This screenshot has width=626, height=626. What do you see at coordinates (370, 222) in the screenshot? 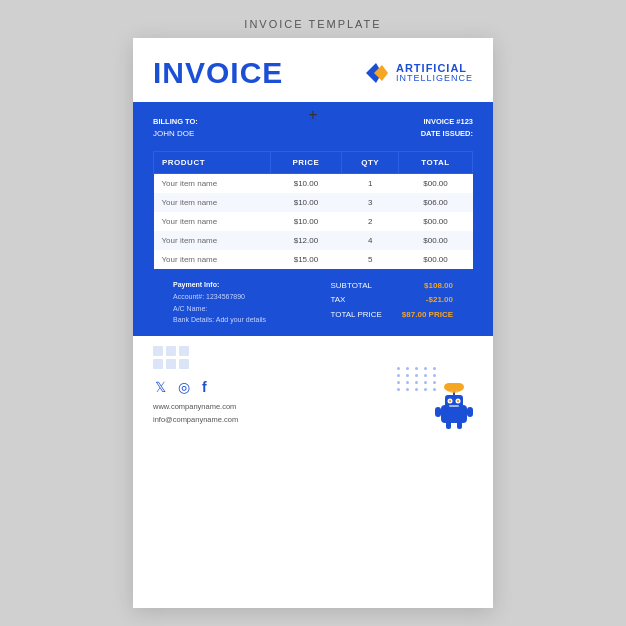
I see `cell-qty: 2` at bounding box center [370, 222].